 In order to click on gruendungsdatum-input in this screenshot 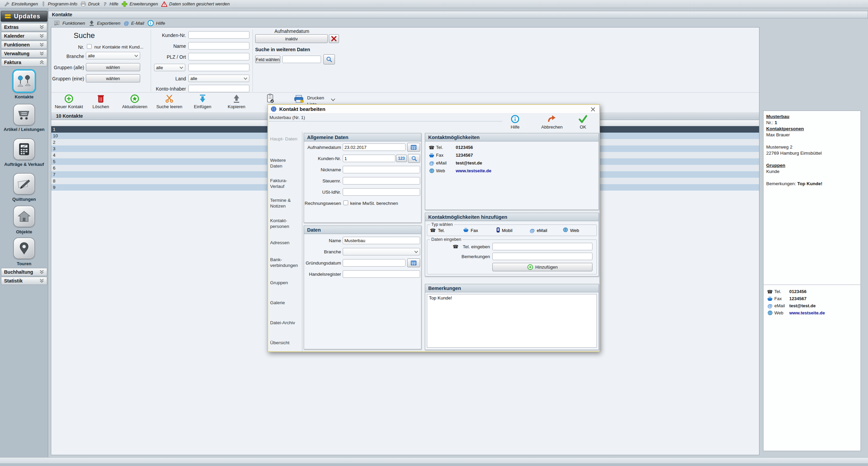, I will do `click(374, 263)`.